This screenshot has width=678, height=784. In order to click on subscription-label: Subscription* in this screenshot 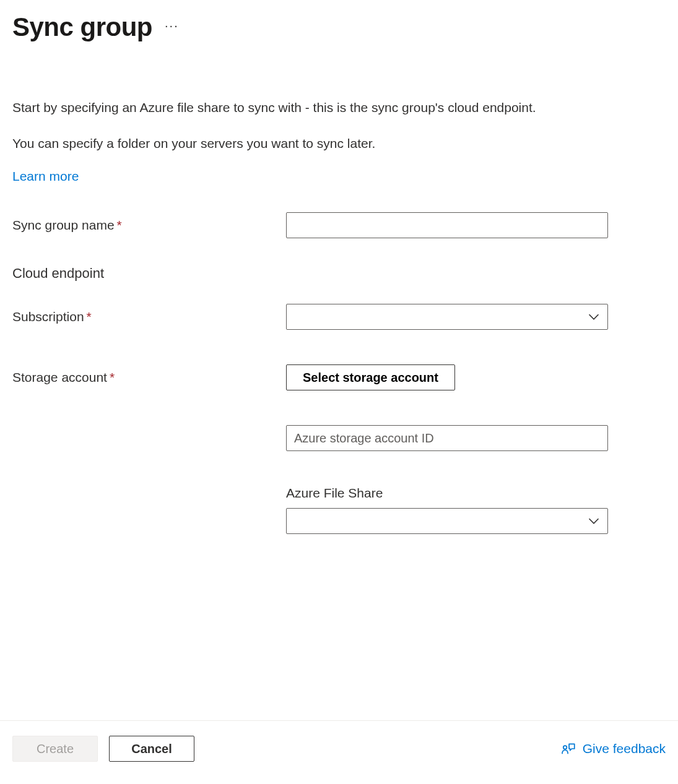, I will do `click(149, 317)`.